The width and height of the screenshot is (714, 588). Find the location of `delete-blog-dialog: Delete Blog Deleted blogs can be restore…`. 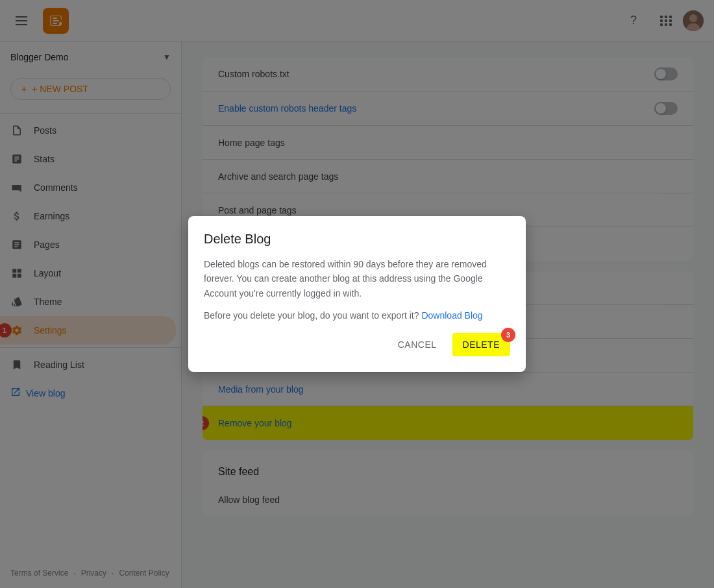

delete-blog-dialog: Delete Blog Deleted blogs can be restore… is located at coordinates (357, 295).